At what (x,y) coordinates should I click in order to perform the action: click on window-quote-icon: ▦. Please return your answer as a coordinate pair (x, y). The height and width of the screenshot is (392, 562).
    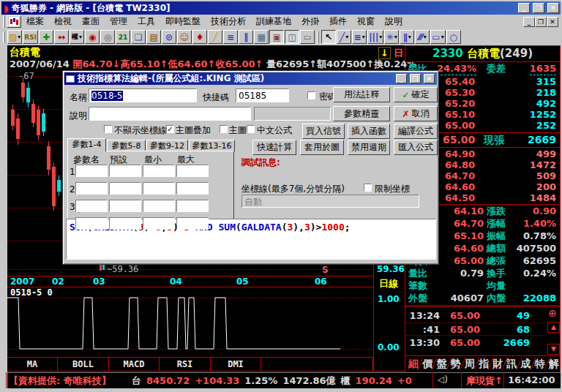
    Looking at the image, I should click on (261, 37).